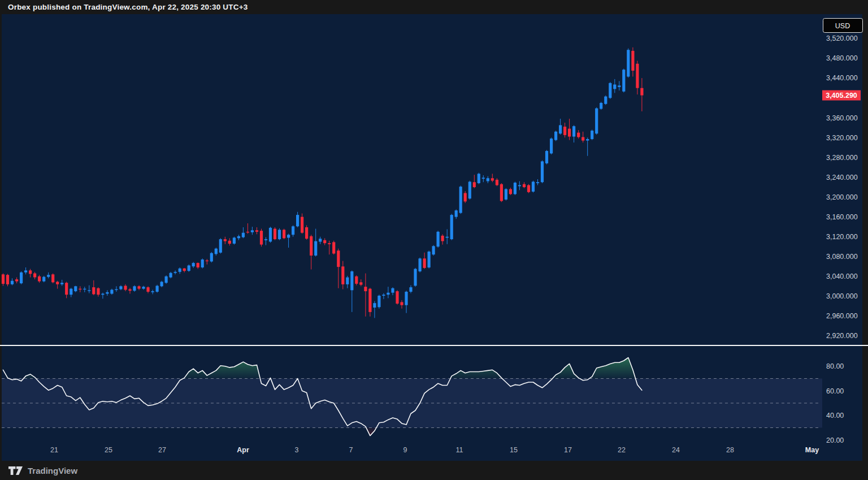 This screenshot has height=480, width=868. Describe the element at coordinates (16, 470) in the screenshot. I see `tradingview-logo-icon` at that location.